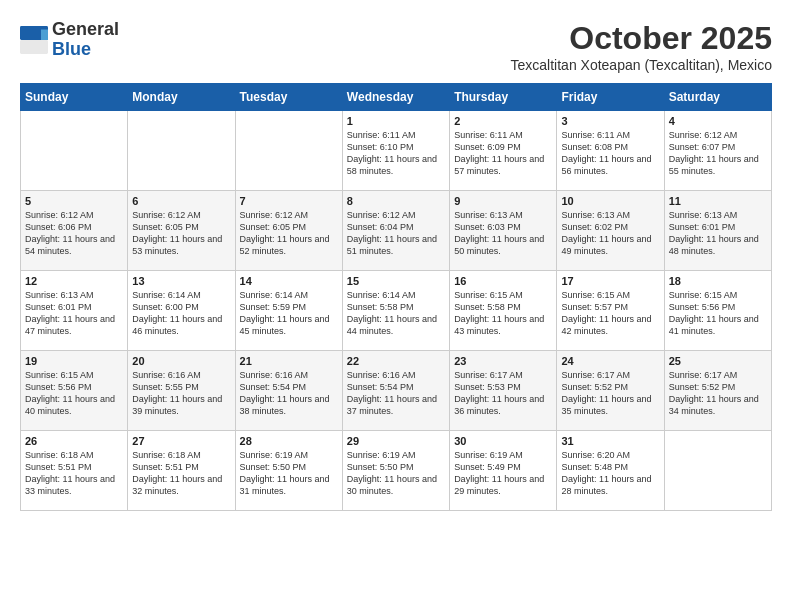 Image resolution: width=792 pixels, height=612 pixels. Describe the element at coordinates (396, 314) in the screenshot. I see `day-info: Sunrise: 6:14 AM Sunset: 5:58 PM Dayligh…` at that location.